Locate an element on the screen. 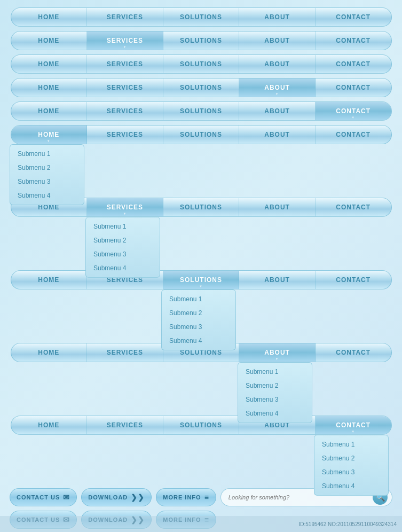 This screenshot has width=402, height=532. submenu-home-1: Submenu 1 is located at coordinates (47, 154).